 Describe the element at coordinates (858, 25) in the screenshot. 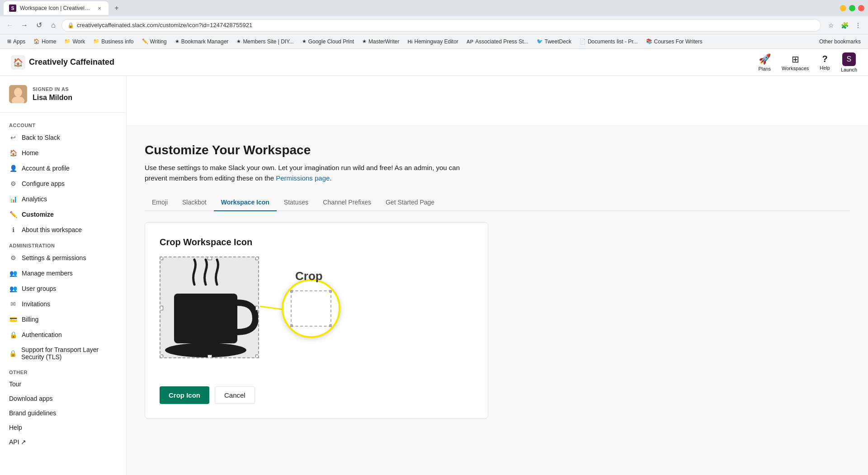

I see `chrome-menu-icon: ⋮` at that location.